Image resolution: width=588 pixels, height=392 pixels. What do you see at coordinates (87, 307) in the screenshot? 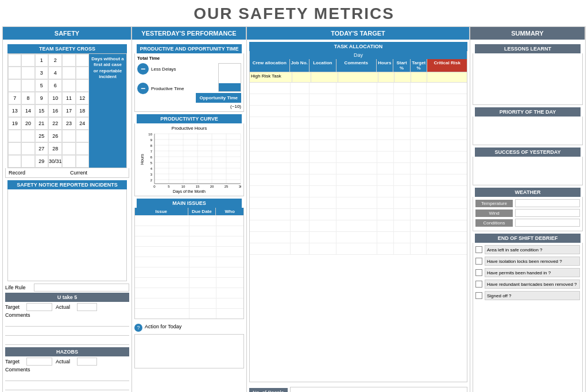
I see `actual-input` at bounding box center [87, 307].